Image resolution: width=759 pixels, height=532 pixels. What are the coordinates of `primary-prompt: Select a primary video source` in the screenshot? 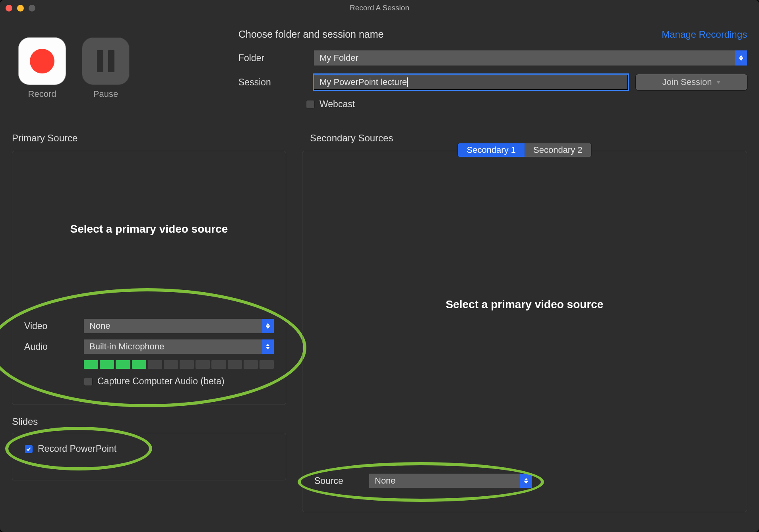 It's located at (149, 229).